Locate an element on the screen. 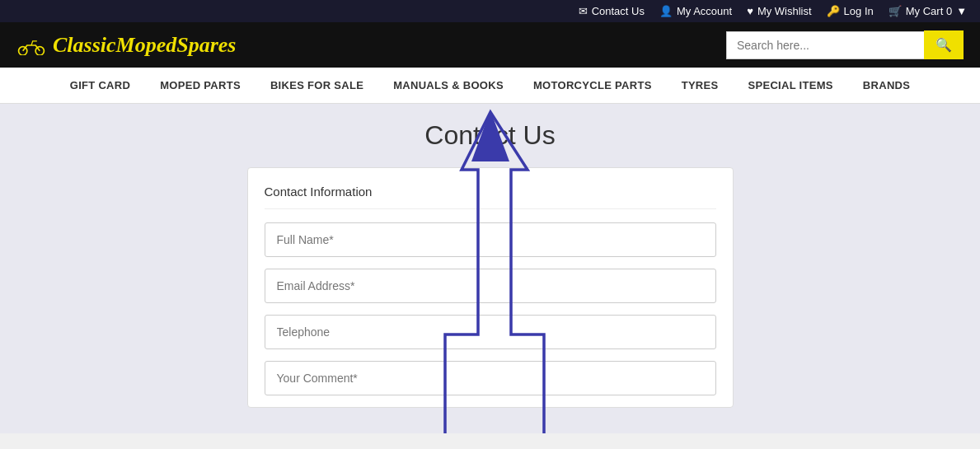 The height and width of the screenshot is (449, 980). search-bar: 🔍 is located at coordinates (845, 44).